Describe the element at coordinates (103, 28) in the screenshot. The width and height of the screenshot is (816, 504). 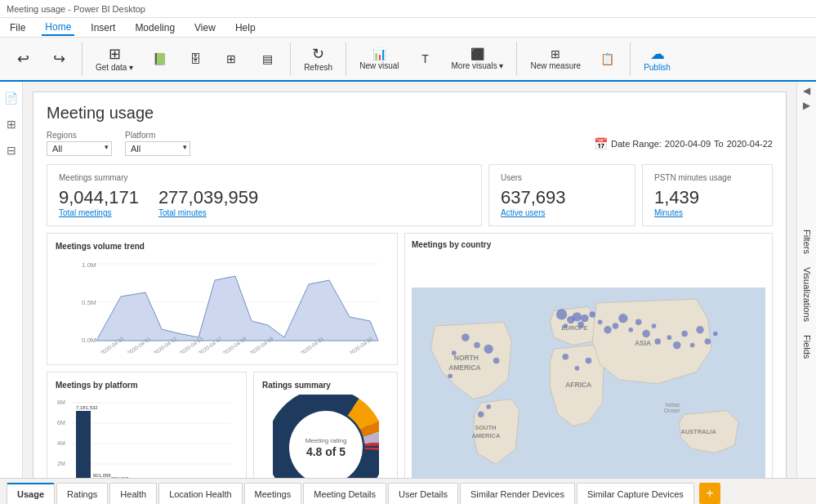
I see `menu-insert: Insert` at that location.